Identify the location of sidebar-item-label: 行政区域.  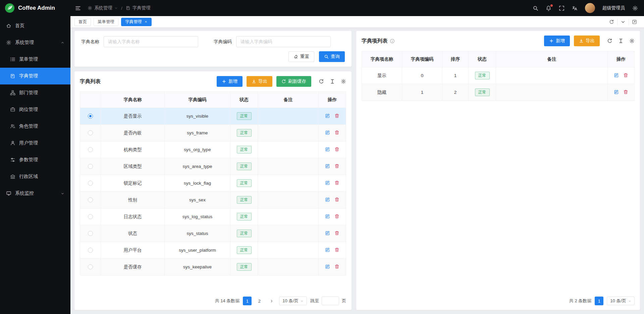
(29, 177).